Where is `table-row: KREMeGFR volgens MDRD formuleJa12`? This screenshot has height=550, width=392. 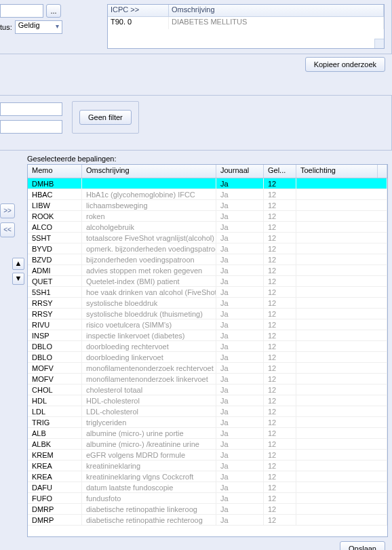 table-row: KREMeGFR volgens MDRD formuleJa12 is located at coordinates (208, 455).